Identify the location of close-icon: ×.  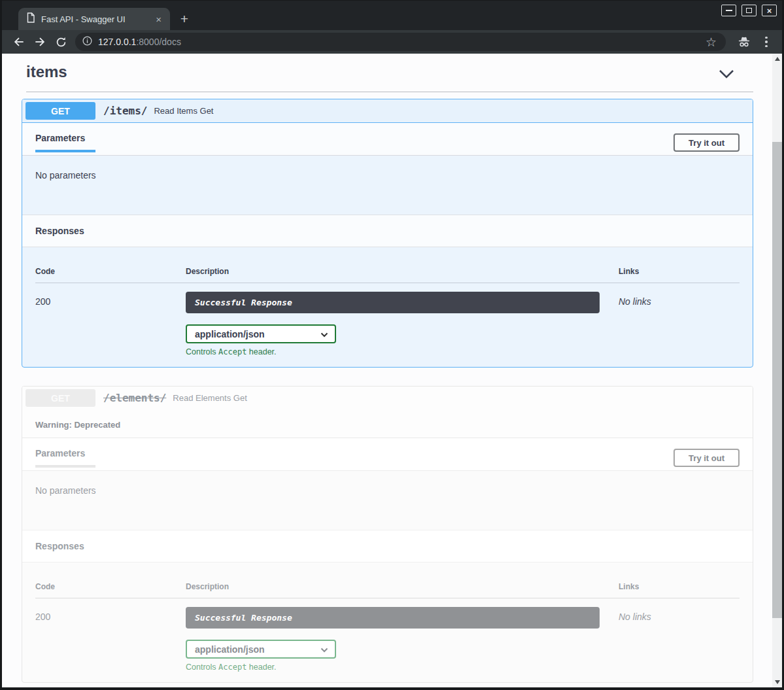
(770, 10).